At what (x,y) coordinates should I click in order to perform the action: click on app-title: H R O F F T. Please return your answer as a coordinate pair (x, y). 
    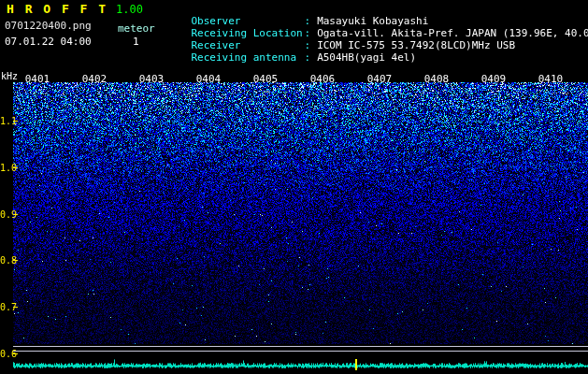
    Looking at the image, I should click on (57, 9).